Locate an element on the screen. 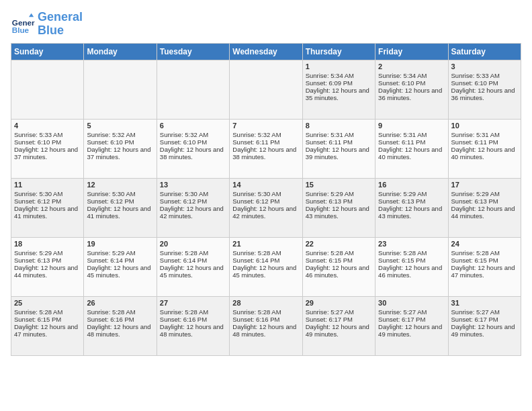  calendar-cell: 5Sunrise: 5:32 AMSunset: 6:10 PMDaylight… is located at coordinates (120, 148).